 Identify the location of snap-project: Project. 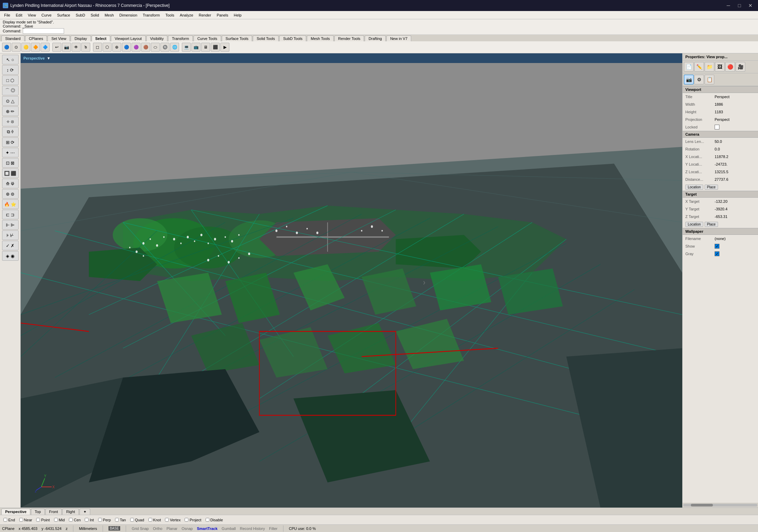
(193, 520).